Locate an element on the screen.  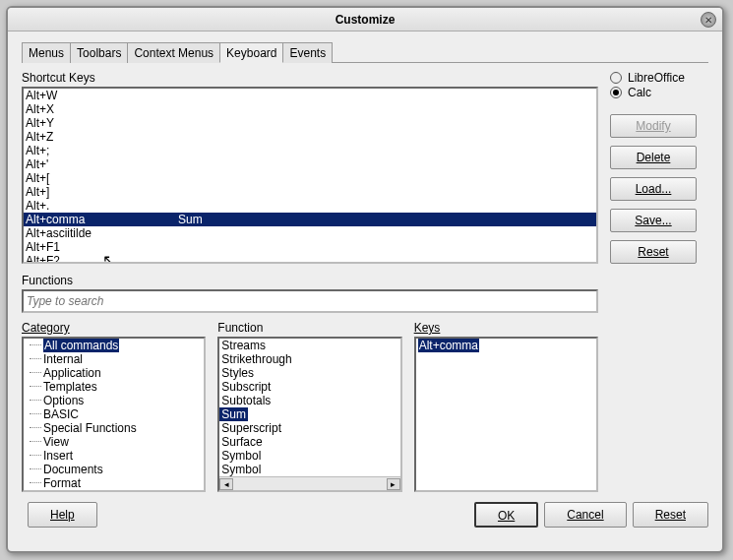
tab-keyboard: Keyboard is located at coordinates (252, 53).